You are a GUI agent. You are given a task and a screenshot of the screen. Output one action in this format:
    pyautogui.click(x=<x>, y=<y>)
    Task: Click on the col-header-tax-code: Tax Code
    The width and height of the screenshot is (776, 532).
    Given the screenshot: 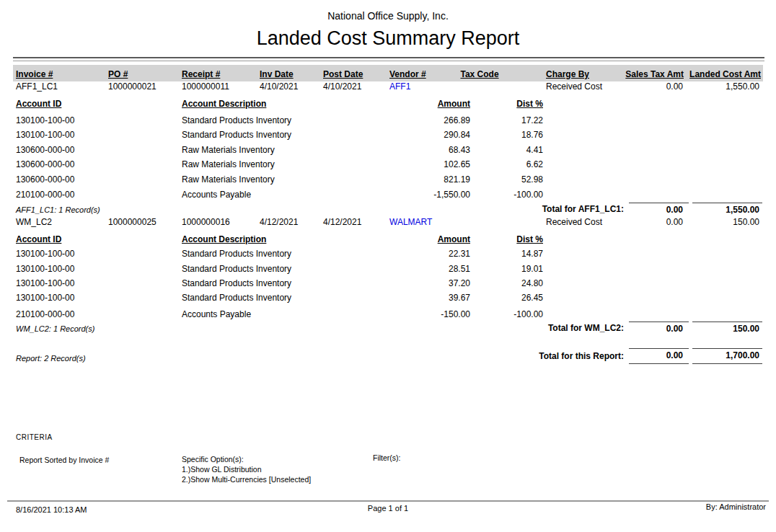 What is the action you would take?
    pyautogui.click(x=480, y=74)
    